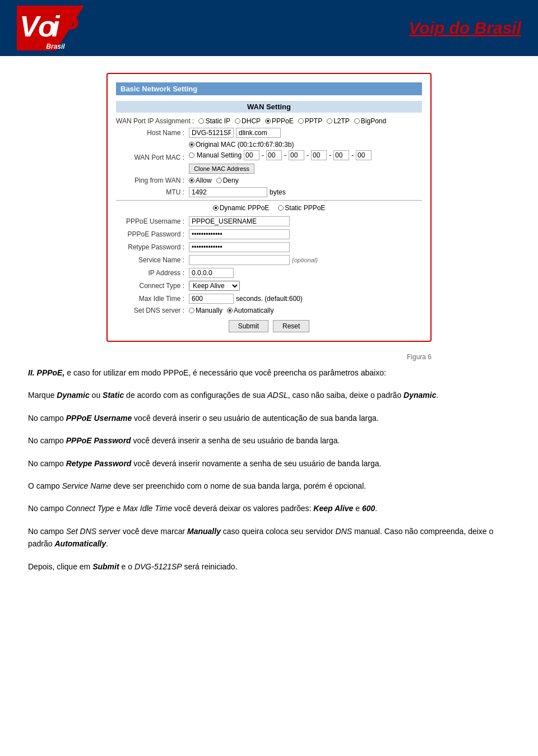 This screenshot has width=538, height=756. I want to click on dhcp-radio, so click(238, 121).